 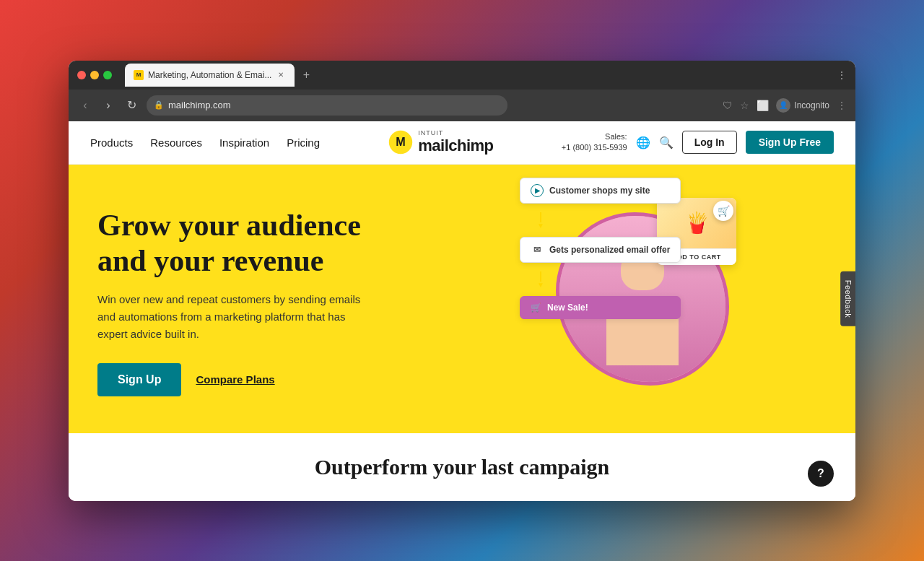 What do you see at coordinates (790, 142) in the screenshot?
I see `signup-free-button: Sign Up Free` at bounding box center [790, 142].